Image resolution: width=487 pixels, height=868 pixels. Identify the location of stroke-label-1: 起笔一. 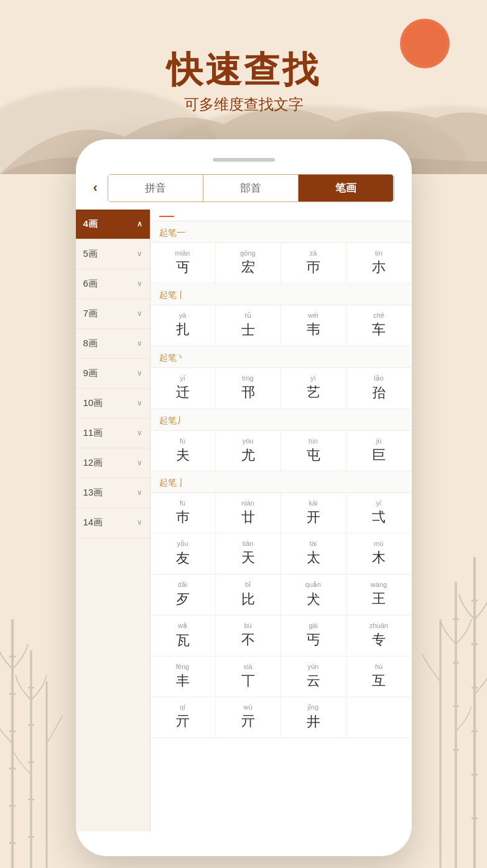
(281, 233).